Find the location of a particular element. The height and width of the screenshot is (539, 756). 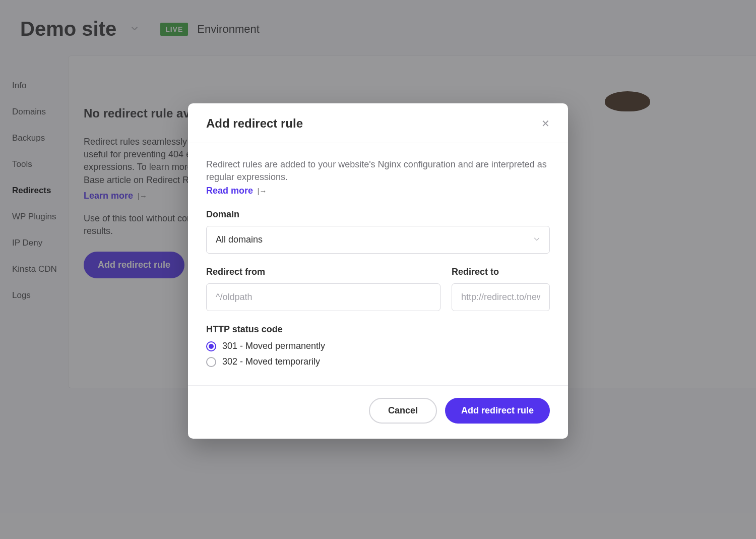

domain-label: Domain is located at coordinates (378, 215).